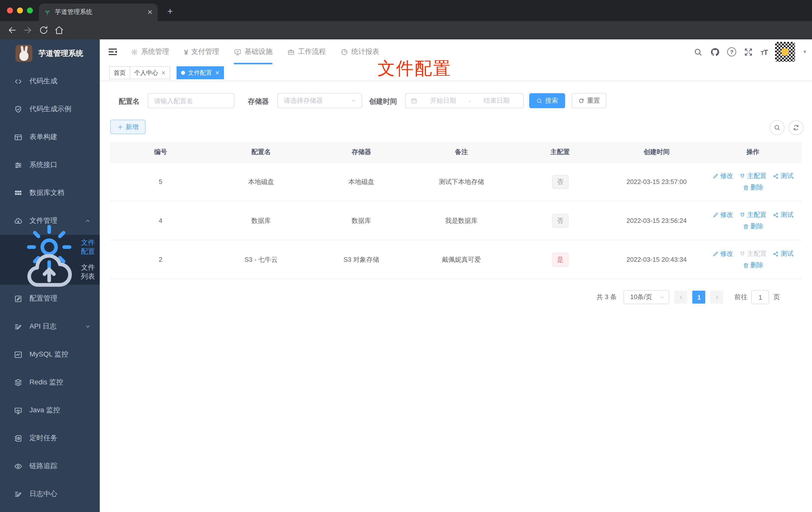 The width and height of the screenshot is (812, 512). Describe the element at coordinates (657, 260) in the screenshot. I see `cell-created: 2022-03-15 20:43:34` at that location.